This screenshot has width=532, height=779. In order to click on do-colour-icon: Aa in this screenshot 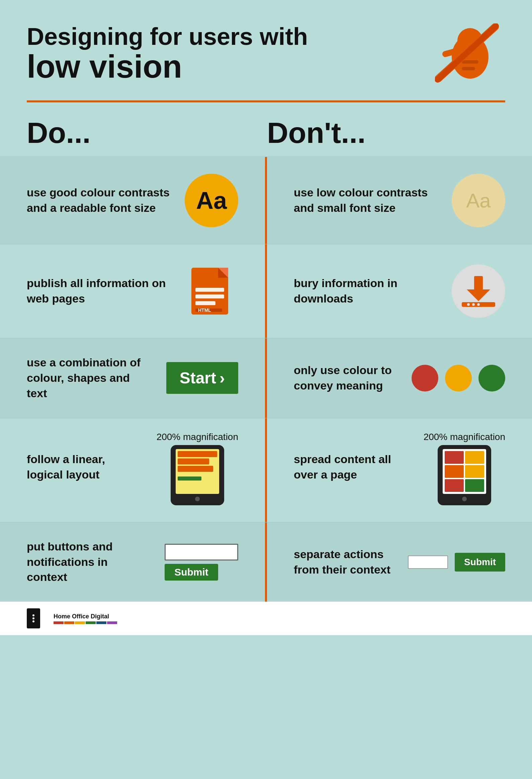, I will do `click(212, 200)`.